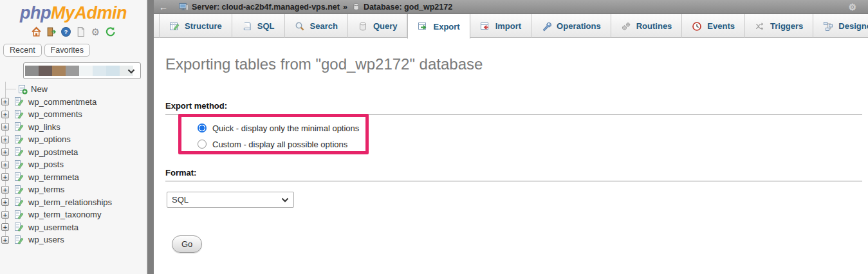  Describe the element at coordinates (579, 26) in the screenshot. I see `tab-label: Operations` at that location.